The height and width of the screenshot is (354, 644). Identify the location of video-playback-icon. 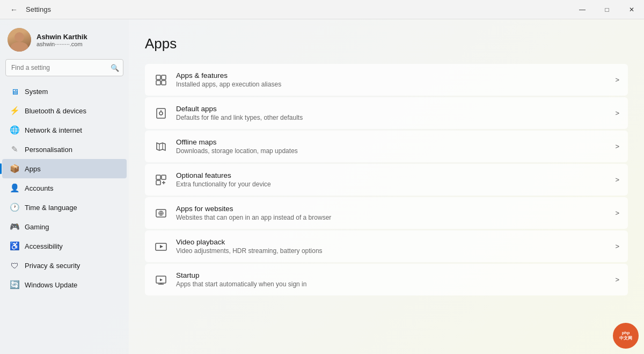
(161, 247).